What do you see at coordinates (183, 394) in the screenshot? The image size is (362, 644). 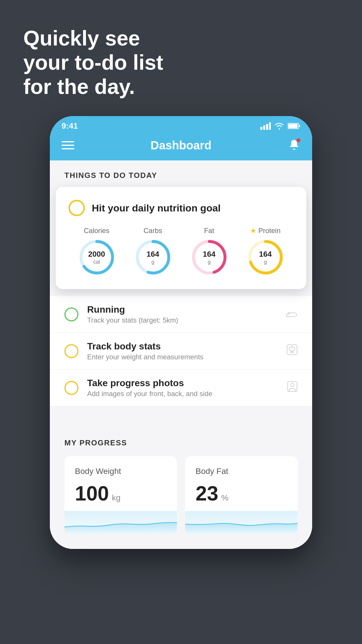 I see `photos-subtitle: Add images of your front, back, and side` at bounding box center [183, 394].